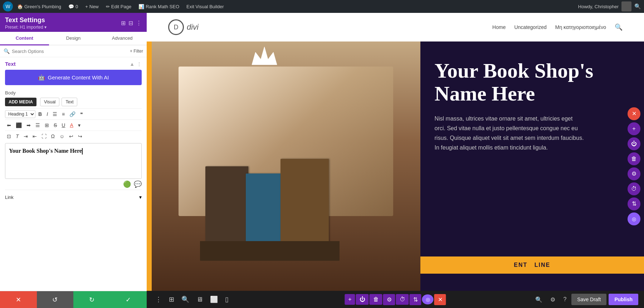 This screenshot has width=644, height=308. What do you see at coordinates (55, 300) in the screenshot?
I see `undo-button: ↺` at bounding box center [55, 300].